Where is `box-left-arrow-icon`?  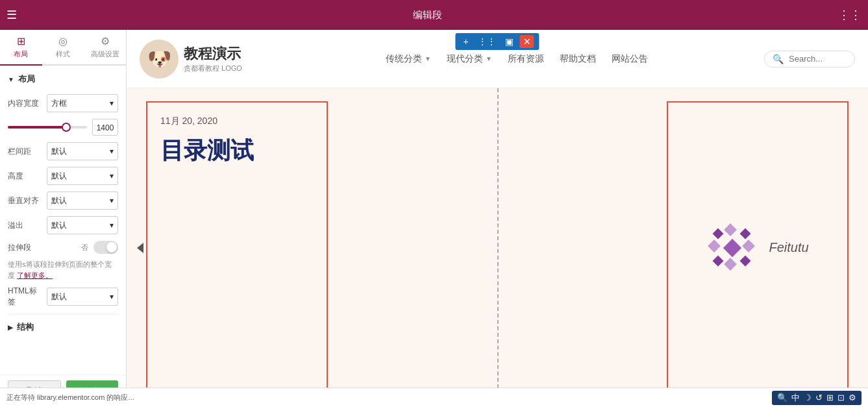 box-left-arrow-icon is located at coordinates (140, 248).